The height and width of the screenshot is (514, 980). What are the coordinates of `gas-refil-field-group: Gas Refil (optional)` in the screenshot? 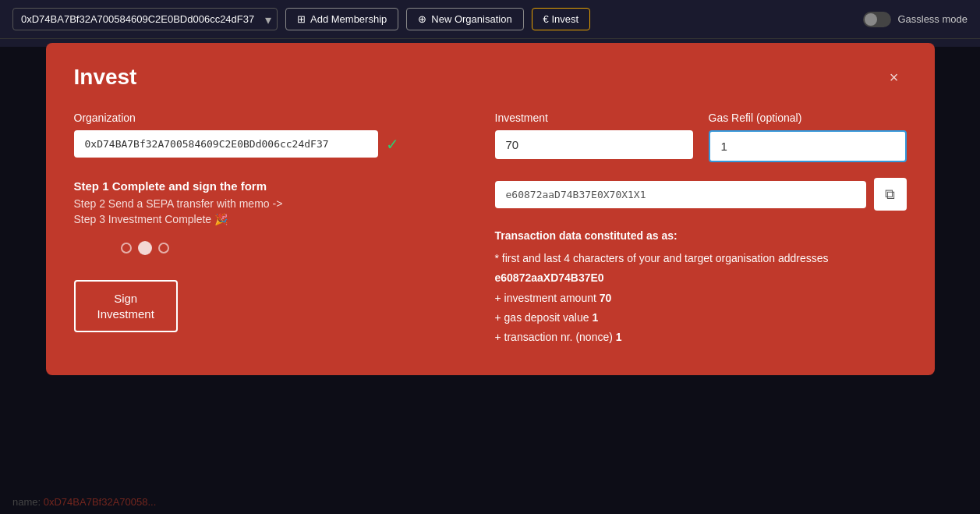 It's located at (808, 137).